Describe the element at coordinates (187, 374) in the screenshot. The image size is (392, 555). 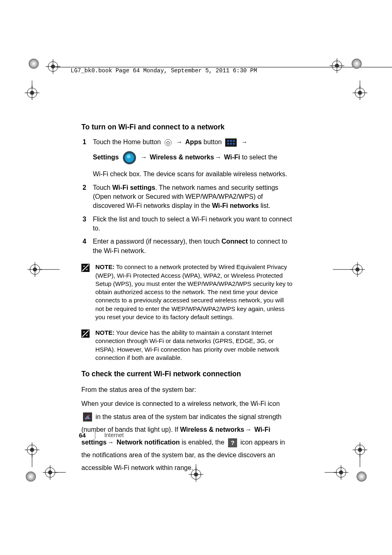
I see `heading-check-wifi: To check the current Wi-Fi network conne…` at that location.